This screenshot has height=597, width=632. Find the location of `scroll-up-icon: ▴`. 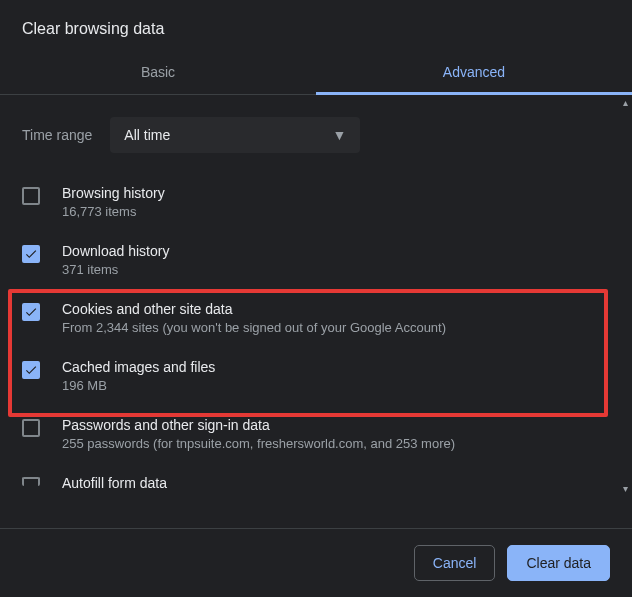

scroll-up-icon: ▴ is located at coordinates (625, 102).